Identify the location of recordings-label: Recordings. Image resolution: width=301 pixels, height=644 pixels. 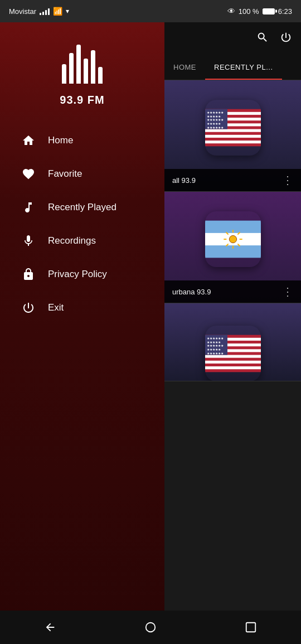
(72, 241).